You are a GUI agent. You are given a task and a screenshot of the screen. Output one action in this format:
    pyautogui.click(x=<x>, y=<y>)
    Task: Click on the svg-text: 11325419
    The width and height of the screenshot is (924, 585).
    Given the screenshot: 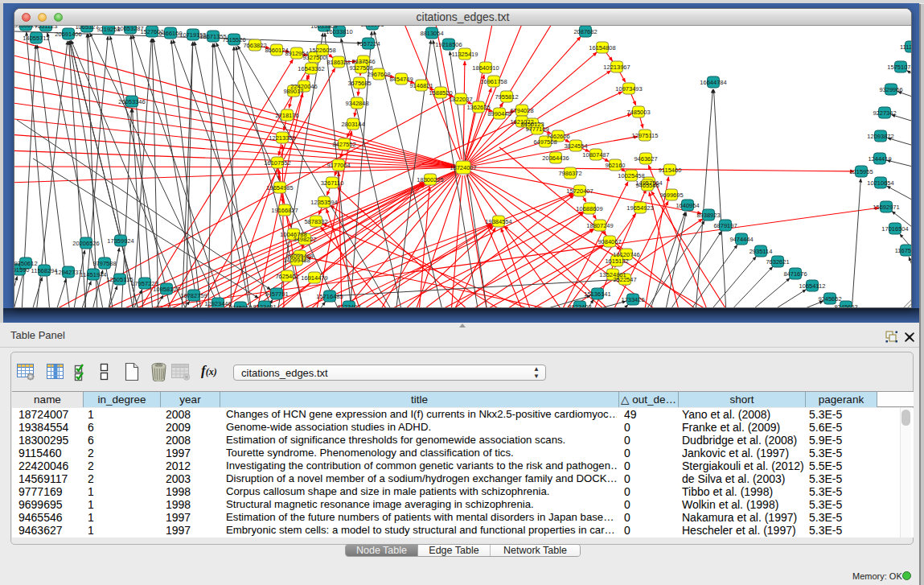 What is the action you would take?
    pyautogui.click(x=465, y=55)
    